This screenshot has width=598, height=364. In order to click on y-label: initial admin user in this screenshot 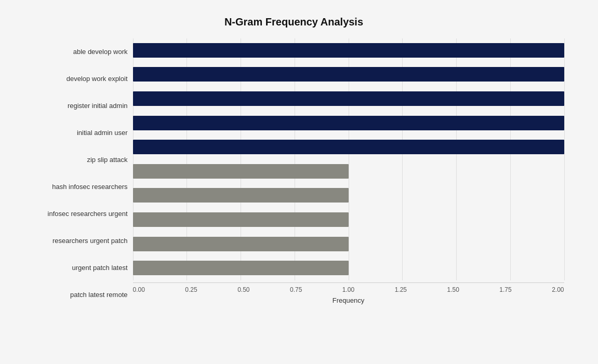, I will do `click(76, 133)`.